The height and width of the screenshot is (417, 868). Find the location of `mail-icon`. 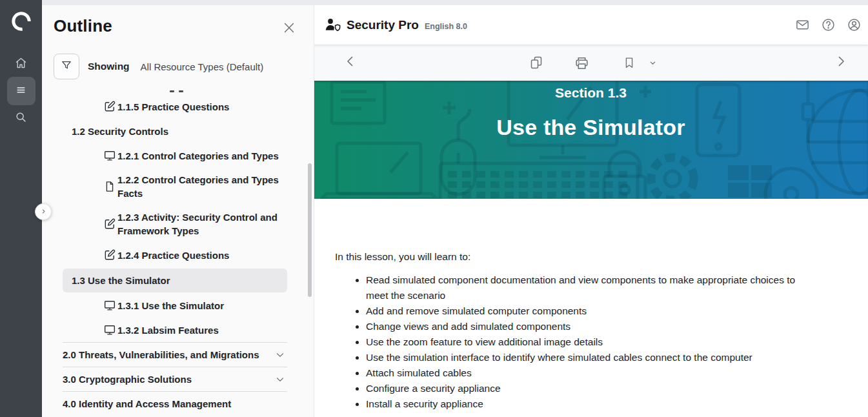

mail-icon is located at coordinates (803, 25).